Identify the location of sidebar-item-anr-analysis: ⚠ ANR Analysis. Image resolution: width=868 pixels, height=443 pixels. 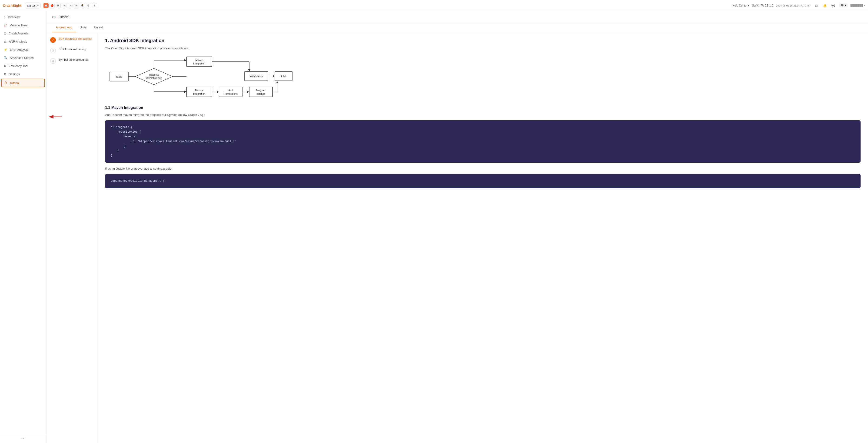
(23, 41).